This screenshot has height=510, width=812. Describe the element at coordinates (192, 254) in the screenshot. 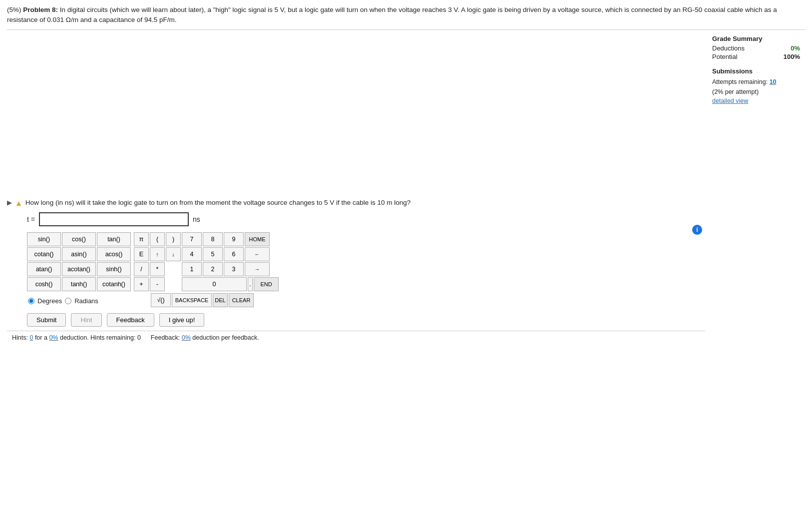

I see `four-button: 4` at that location.